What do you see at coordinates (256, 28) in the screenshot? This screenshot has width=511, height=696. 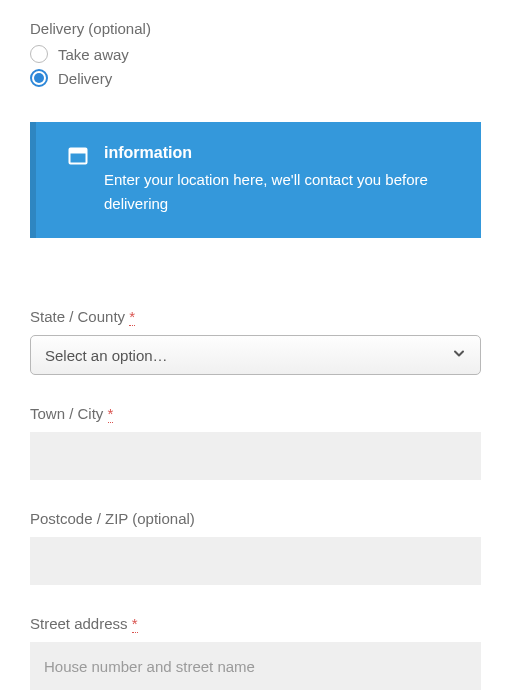 I see `delivery-label: Delivery (optional)` at bounding box center [256, 28].